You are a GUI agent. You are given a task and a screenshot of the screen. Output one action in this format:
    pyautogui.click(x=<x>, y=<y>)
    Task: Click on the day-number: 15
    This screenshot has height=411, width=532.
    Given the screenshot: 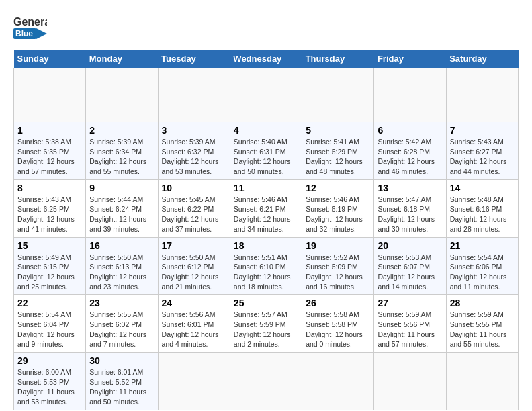 What is the action you would take?
    pyautogui.click(x=50, y=246)
    